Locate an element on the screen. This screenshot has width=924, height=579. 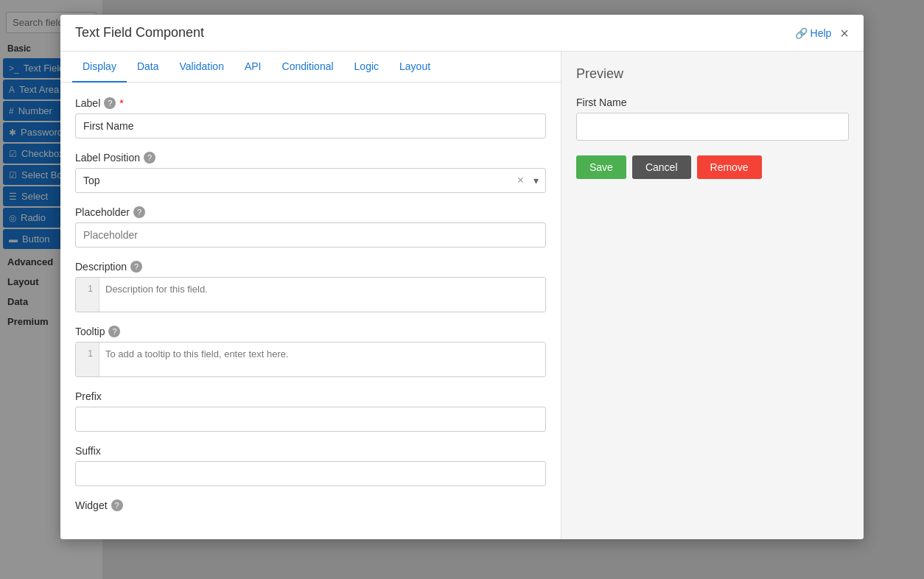
description-line-num: 1 is located at coordinates (88, 295).